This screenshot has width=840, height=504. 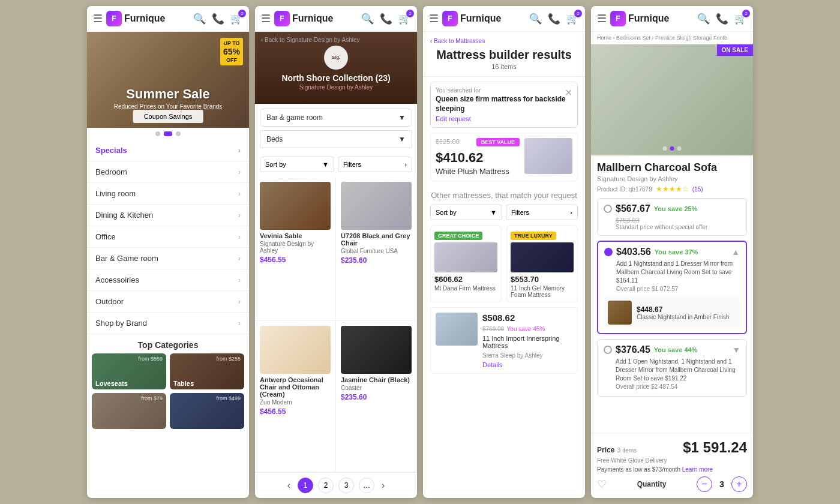 What do you see at coordinates (295, 397) in the screenshot?
I see `product-card-2: Antwerp Occasional Chair and Ottoman (Cr…` at bounding box center [295, 397].